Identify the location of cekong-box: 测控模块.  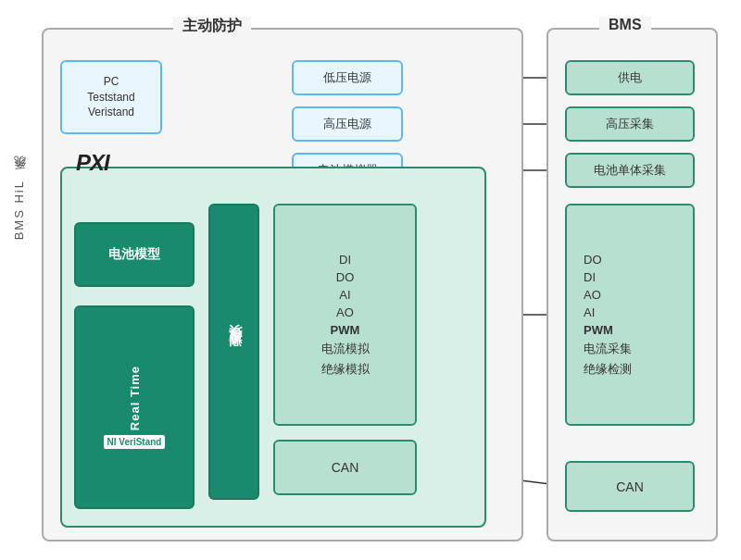
(233, 352).